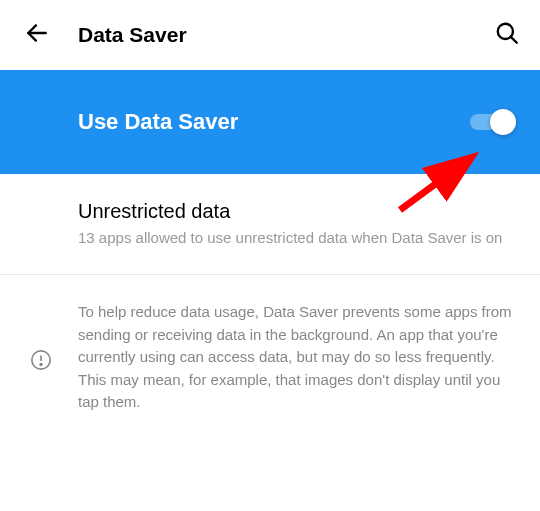 The height and width of the screenshot is (511, 540). Describe the element at coordinates (296, 212) in the screenshot. I see `unrestricted-title: Unrestricted data` at that location.